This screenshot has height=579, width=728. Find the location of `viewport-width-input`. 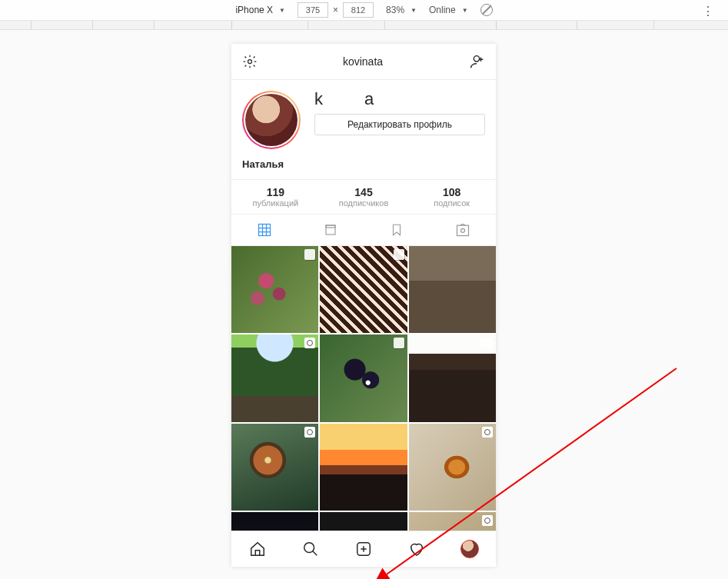

viewport-width-input is located at coordinates (313, 10).